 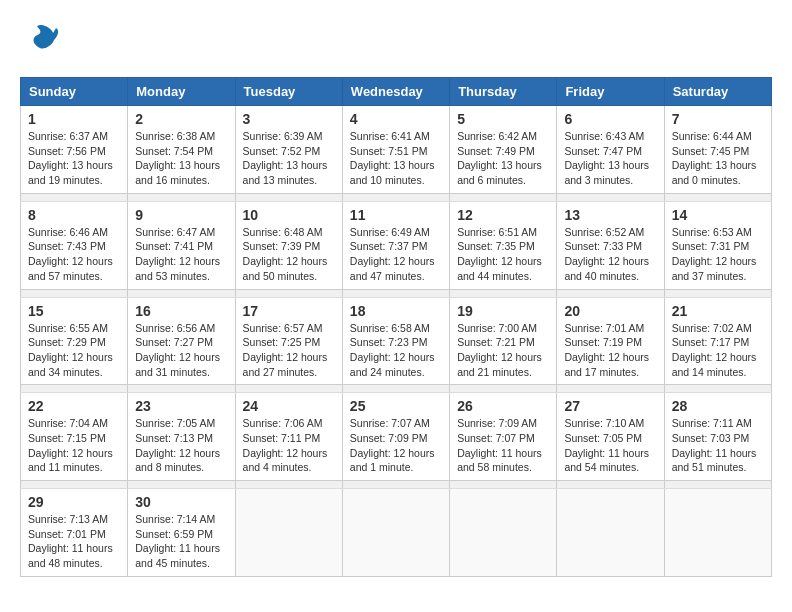 What do you see at coordinates (178, 556) in the screenshot?
I see `daylight-label: Daylight: 11 hours and 45 minutes.` at bounding box center [178, 556].